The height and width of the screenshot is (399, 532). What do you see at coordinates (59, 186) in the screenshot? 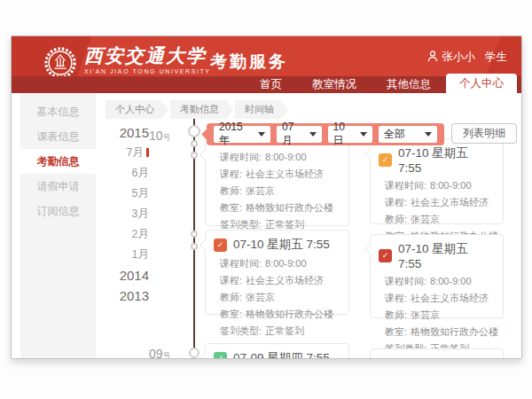
I see `sidebar-item-leave-request: 请假申请` at bounding box center [59, 186].